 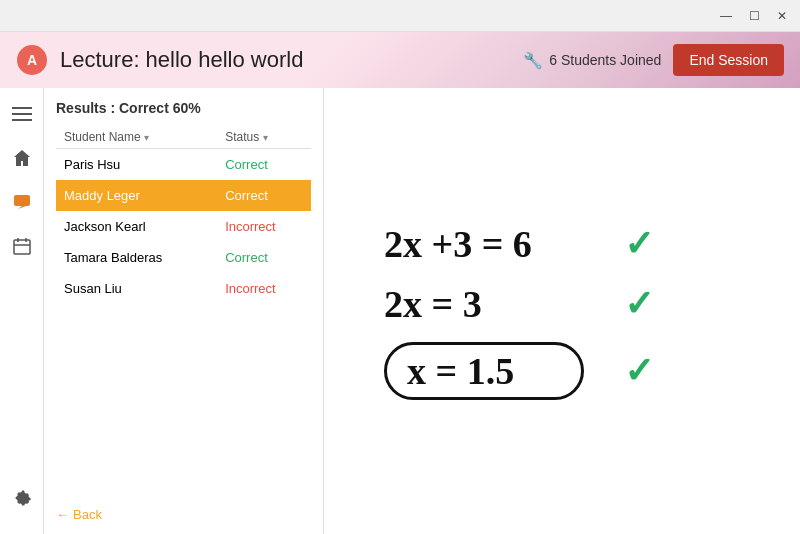 What do you see at coordinates (22, 500) in the screenshot?
I see `settings-nav-item` at bounding box center [22, 500].